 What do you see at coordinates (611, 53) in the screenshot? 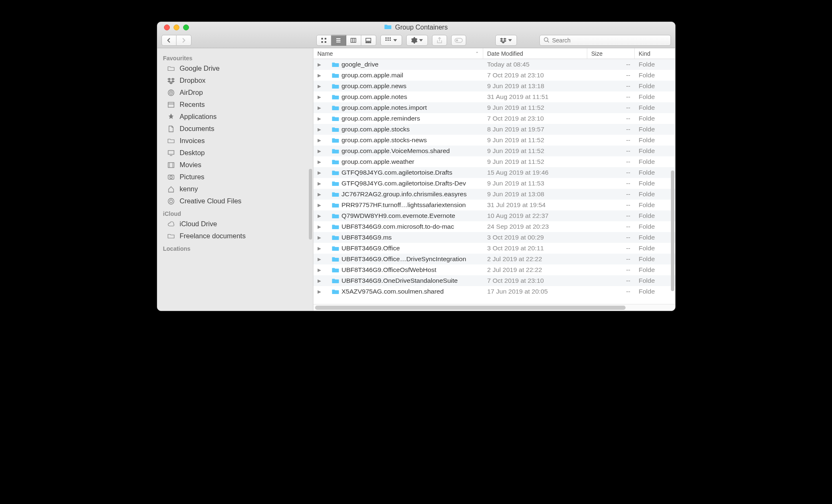
I see `column-header-size: Size` at bounding box center [611, 53].